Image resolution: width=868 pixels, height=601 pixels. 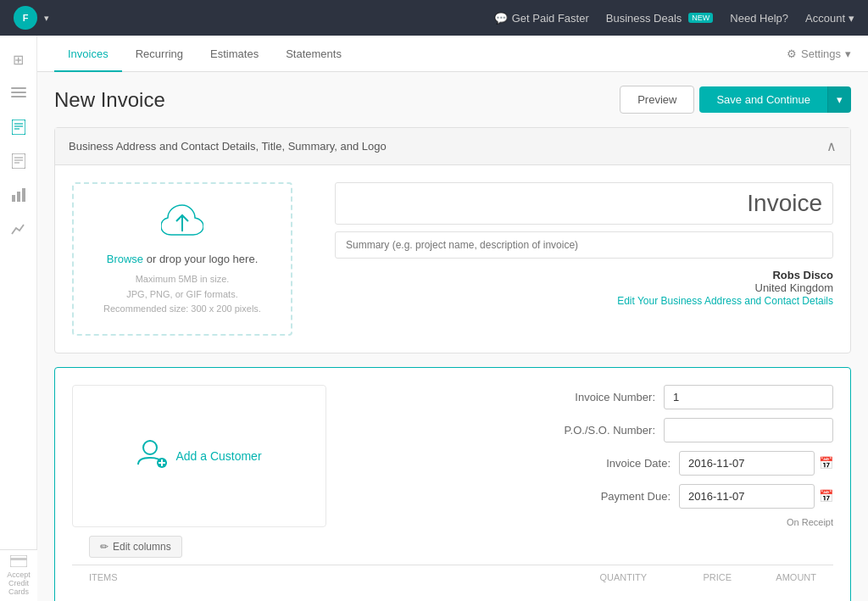 I want to click on logo-upload-hint: Maximum 5MB in size. JPG, PNG, or GIF fo…, so click(x=182, y=295).